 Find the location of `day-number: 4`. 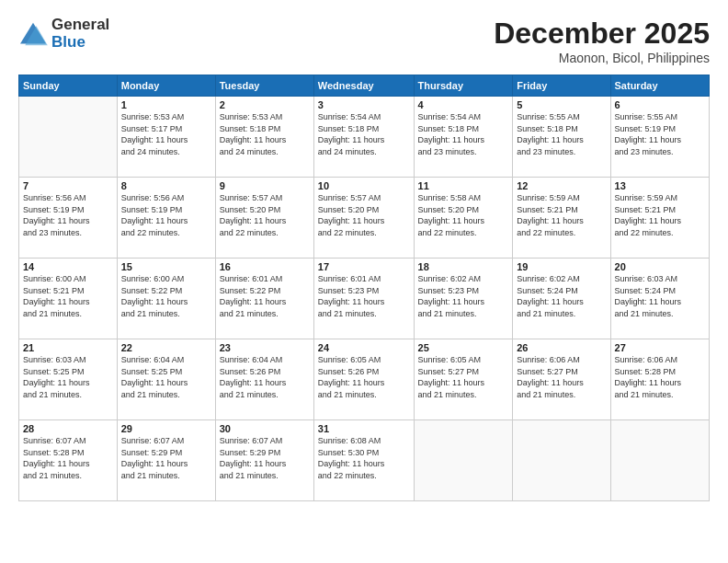

day-number: 4 is located at coordinates (463, 105).